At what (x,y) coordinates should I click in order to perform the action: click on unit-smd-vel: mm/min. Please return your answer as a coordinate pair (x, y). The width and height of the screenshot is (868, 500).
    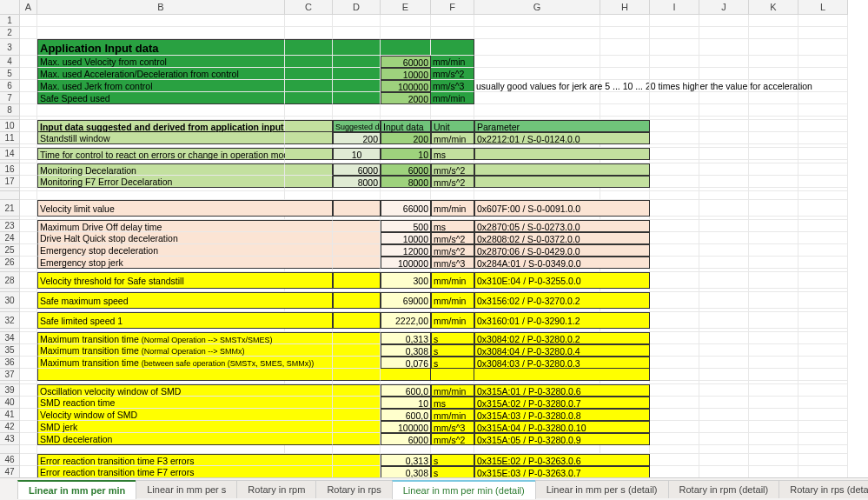
    Looking at the image, I should click on (453, 415).